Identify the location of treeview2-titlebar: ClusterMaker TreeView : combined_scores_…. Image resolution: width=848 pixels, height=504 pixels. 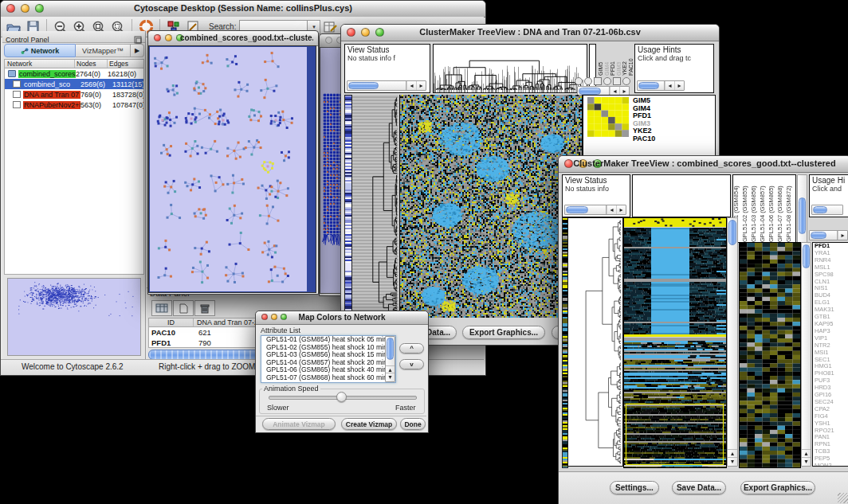
(703, 164).